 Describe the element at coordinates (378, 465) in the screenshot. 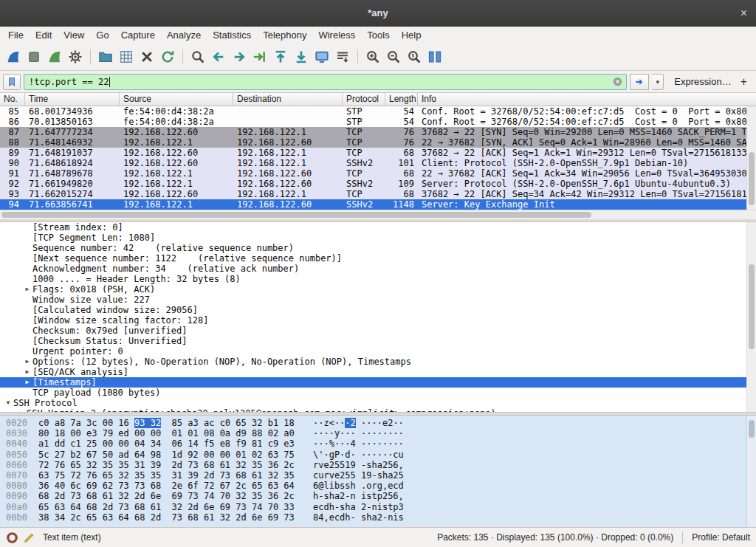

I see `hex-row: 0060 72 76 65 32 35 35 31 39 2d 73 68 61…` at that location.